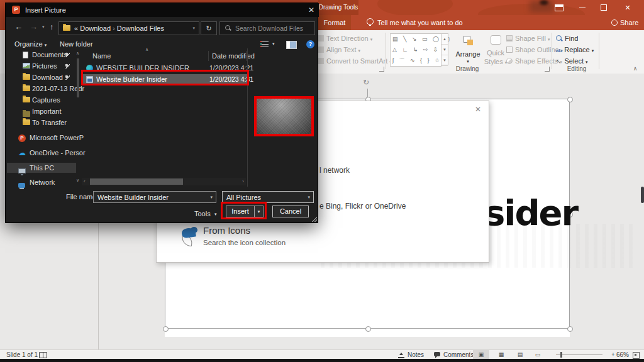 The image size is (644, 362). I want to click on sidebar-item-this-pc: This PC, so click(42, 168).